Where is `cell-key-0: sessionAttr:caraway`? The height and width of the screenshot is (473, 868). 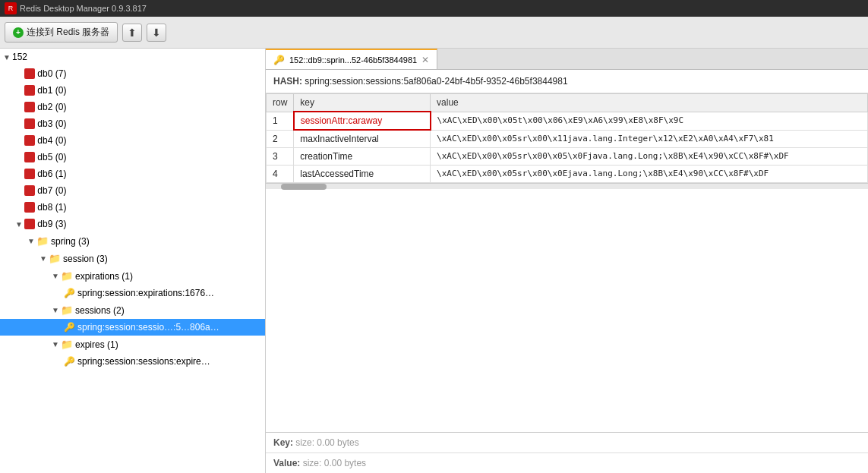 cell-key-0: sessionAttr:caraway is located at coordinates (362, 121).